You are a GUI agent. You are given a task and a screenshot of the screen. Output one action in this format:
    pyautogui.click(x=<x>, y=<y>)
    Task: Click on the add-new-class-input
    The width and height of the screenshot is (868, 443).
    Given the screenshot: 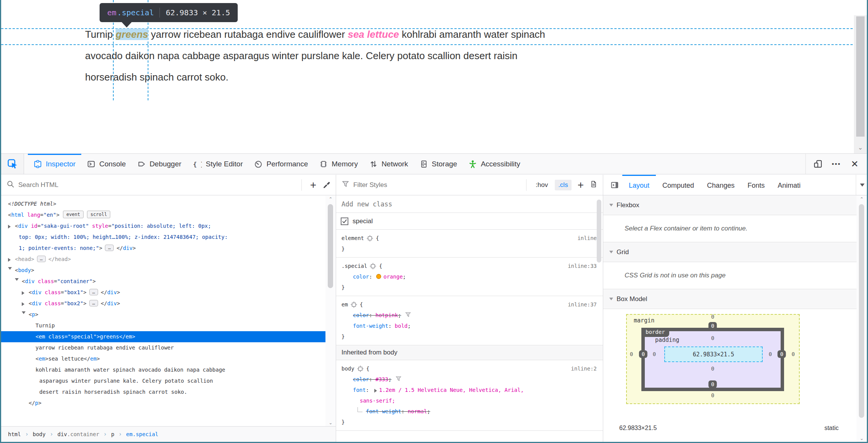 What is the action you would take?
    pyautogui.click(x=469, y=204)
    